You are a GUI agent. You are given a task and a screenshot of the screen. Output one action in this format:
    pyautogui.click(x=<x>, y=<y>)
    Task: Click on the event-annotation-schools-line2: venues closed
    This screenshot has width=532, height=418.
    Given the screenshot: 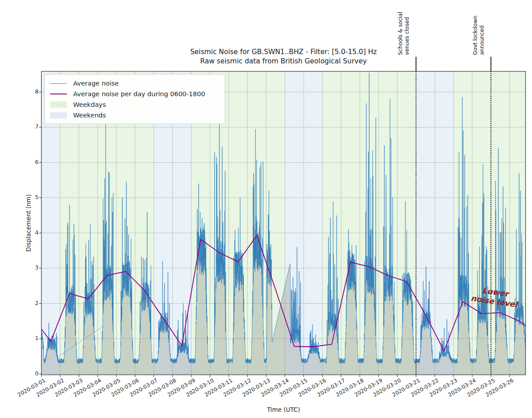 What is the action you would take?
    pyautogui.click(x=407, y=36)
    